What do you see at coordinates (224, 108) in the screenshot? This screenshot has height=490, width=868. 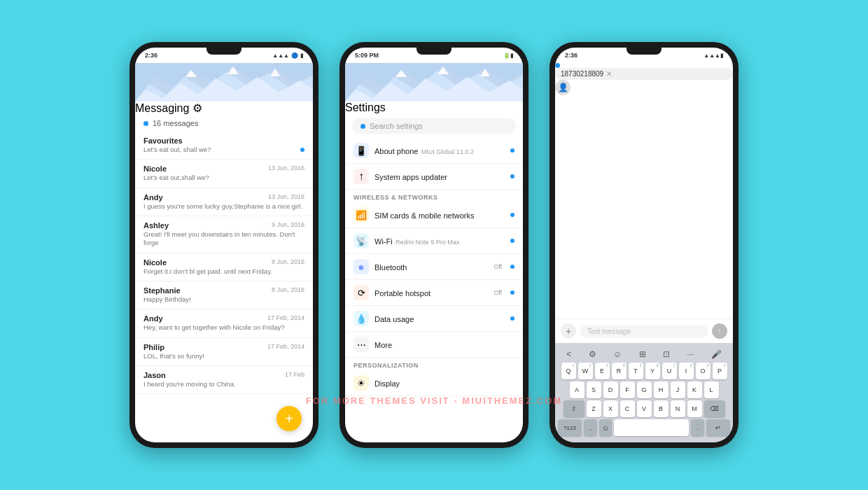 I see `messaging-header: Messaging ⚙` at bounding box center [224, 108].